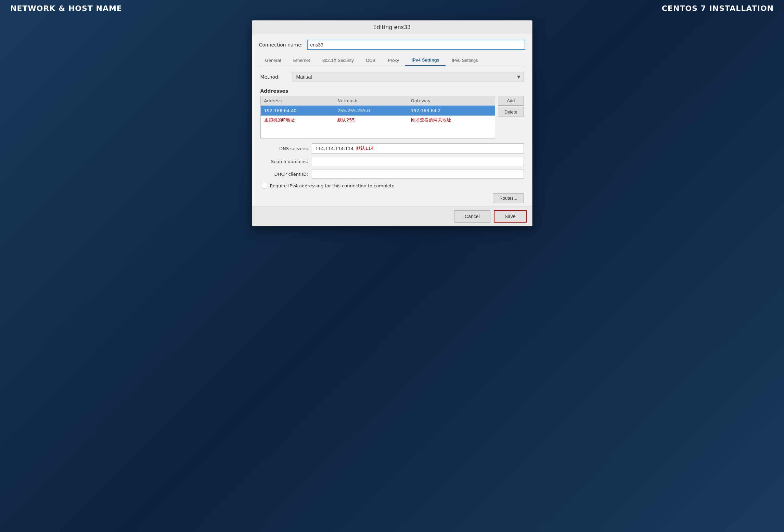  What do you see at coordinates (371, 60) in the screenshot?
I see `tab-dcb: DCB` at bounding box center [371, 60].